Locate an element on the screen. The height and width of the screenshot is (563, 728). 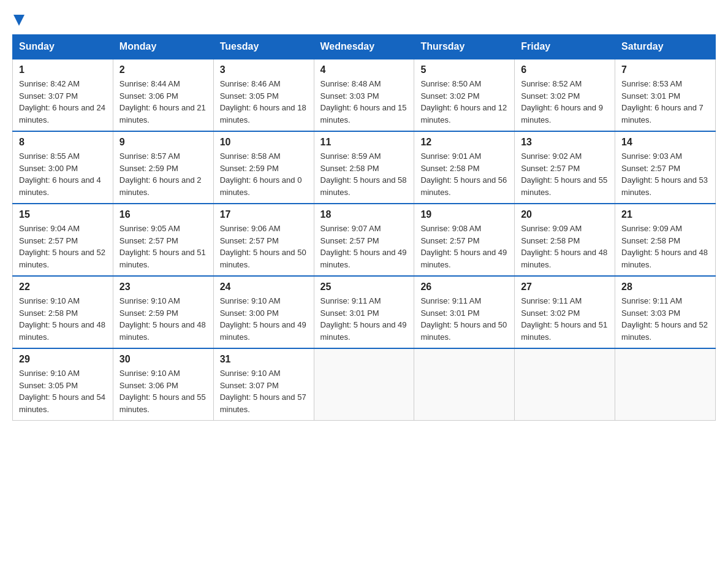
calendar-week-row: 29 Sunrise: 9:10 AM Sunset: 3:05 PM Dayl… is located at coordinates (364, 385).